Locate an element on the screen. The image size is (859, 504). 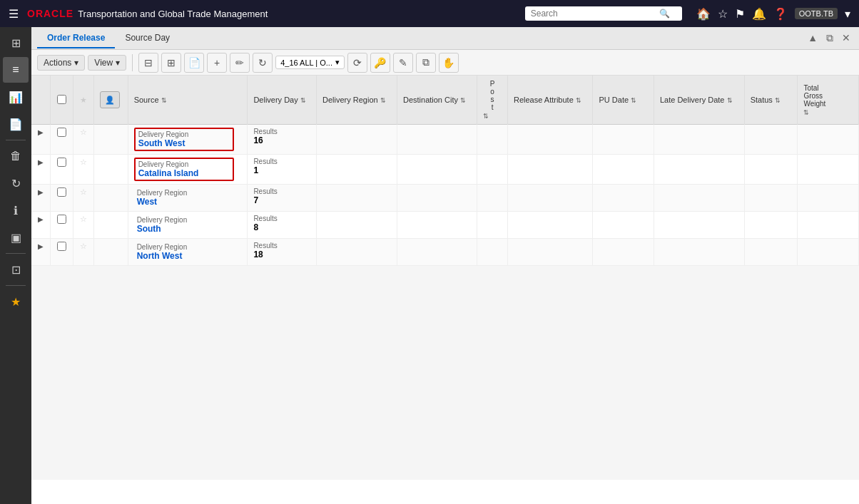
row-group-cell: Delivery Region South is located at coordinates (188, 225).